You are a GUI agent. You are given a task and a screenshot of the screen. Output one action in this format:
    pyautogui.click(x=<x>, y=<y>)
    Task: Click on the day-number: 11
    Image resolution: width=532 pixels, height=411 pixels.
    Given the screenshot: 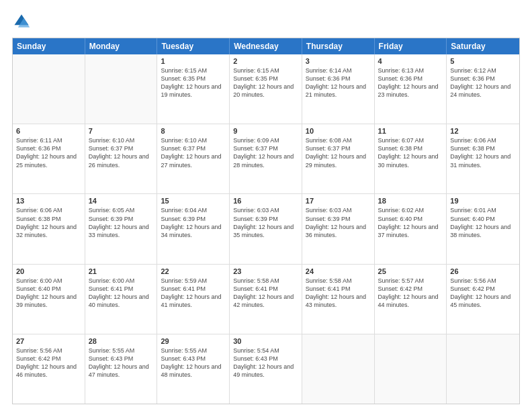 What is the action you would take?
    pyautogui.click(x=411, y=131)
    